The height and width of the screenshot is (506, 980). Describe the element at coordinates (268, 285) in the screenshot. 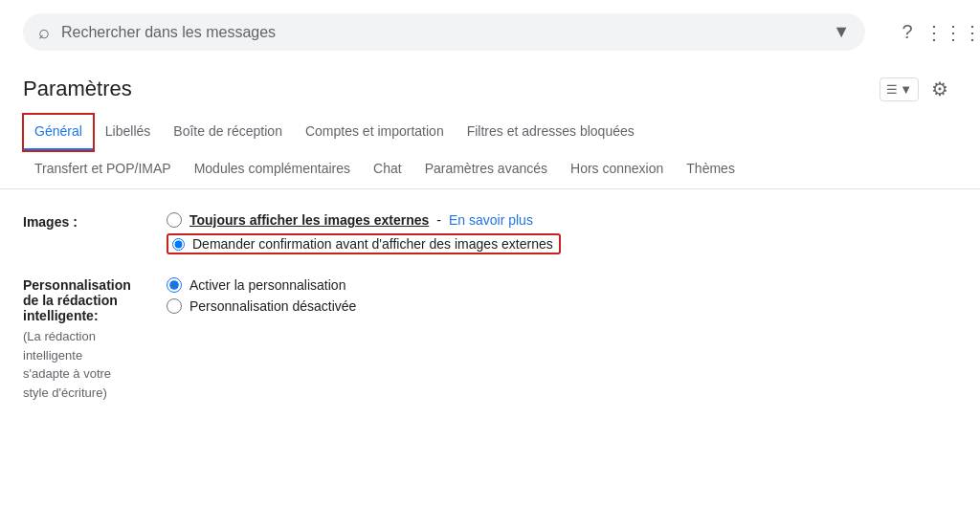

I see `smart-compose-option-1-label: Activer la personnalisation` at that location.